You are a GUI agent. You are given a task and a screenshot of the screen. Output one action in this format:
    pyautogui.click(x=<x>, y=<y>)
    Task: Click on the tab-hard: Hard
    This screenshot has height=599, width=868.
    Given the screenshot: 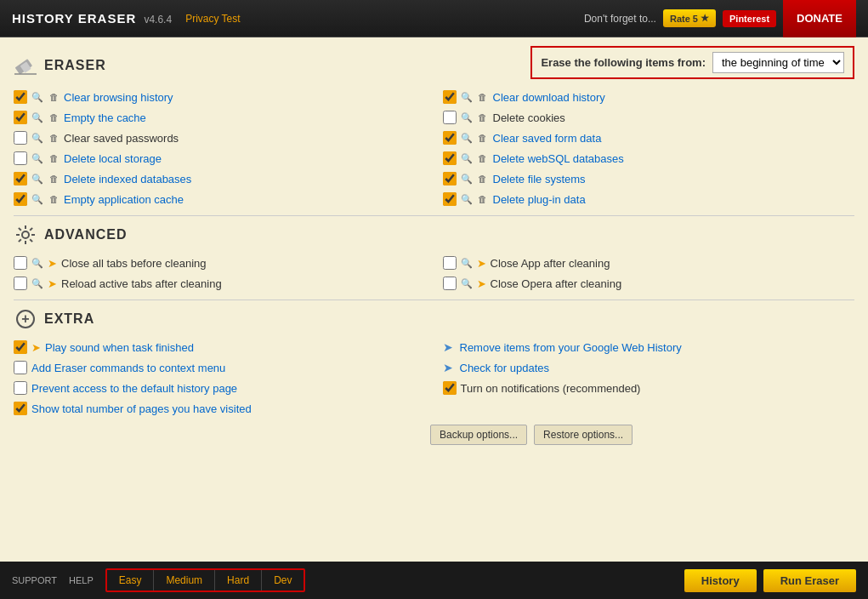 What is the action you would take?
    pyautogui.click(x=238, y=580)
    